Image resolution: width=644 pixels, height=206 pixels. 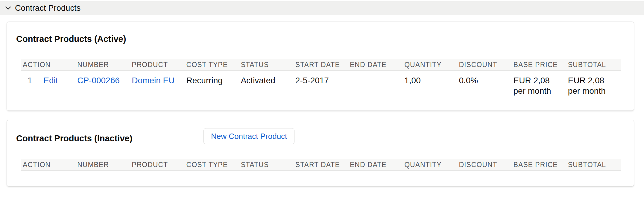 What do you see at coordinates (325, 39) in the screenshot?
I see `active-card-title: Contract Products (Active)` at bounding box center [325, 39].